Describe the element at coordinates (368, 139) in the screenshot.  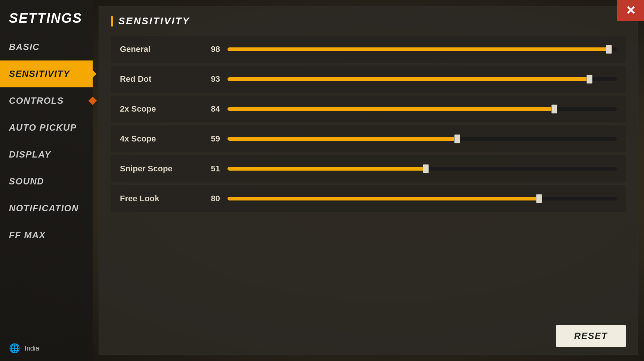
I see `slider-row-4x-scope: 4x Scope59` at that location.